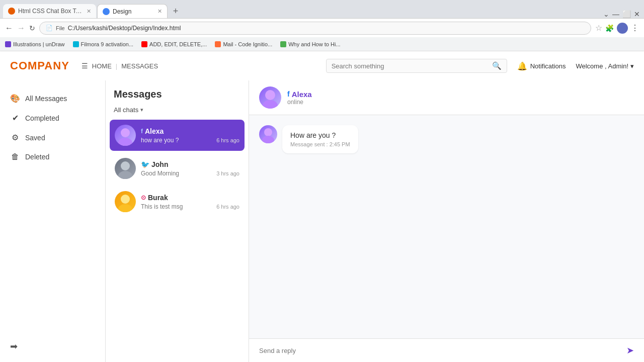  I want to click on tab2-close: ✕, so click(160, 11).